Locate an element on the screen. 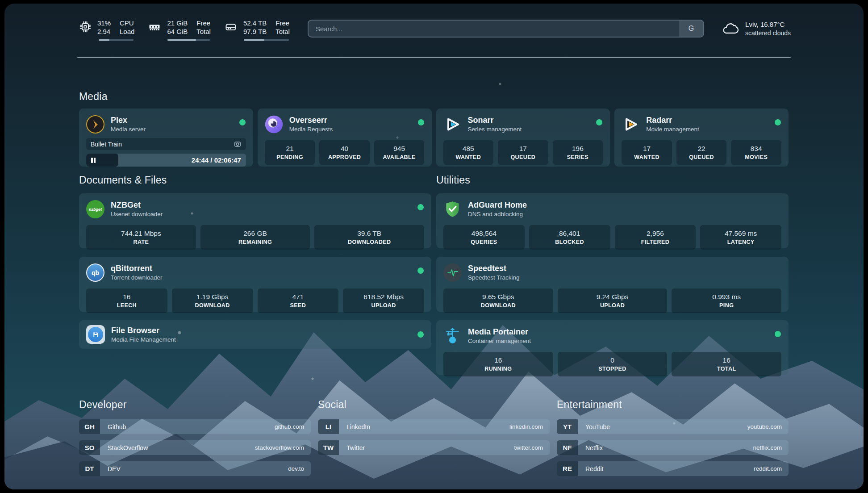 Image resolution: width=868 pixels, height=493 pixels. stat-box: 47.569 ms LATENCY is located at coordinates (741, 238).